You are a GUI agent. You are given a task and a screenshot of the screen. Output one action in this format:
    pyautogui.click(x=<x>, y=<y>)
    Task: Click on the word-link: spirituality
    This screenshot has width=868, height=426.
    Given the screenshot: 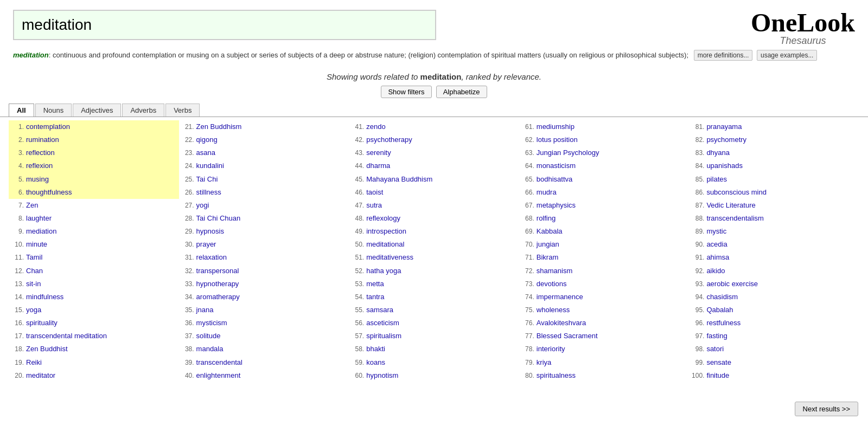 What is the action you would take?
    pyautogui.click(x=42, y=323)
    